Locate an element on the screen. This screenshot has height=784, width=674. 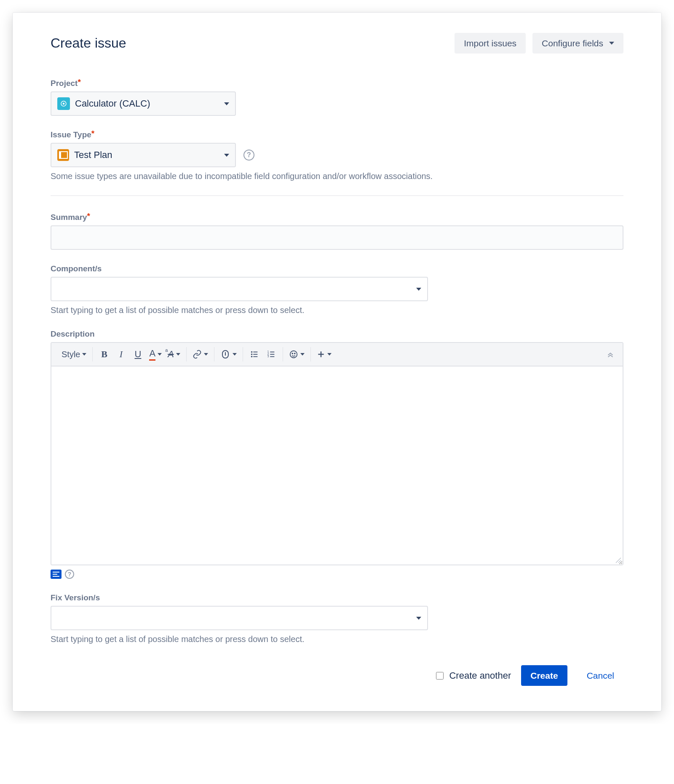
visual-mode-icon is located at coordinates (56, 574).